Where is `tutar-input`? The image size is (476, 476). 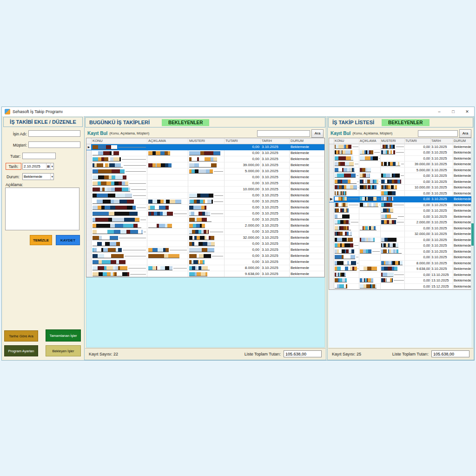 tutar-input is located at coordinates (39, 156).